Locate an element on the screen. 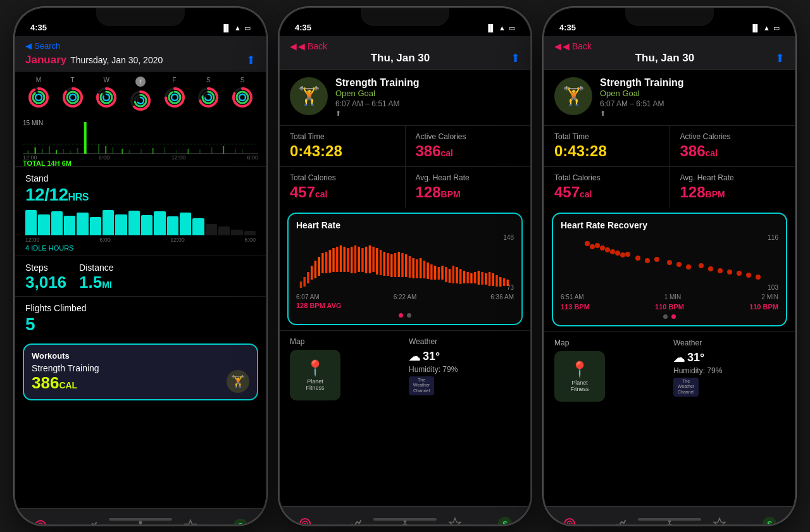 The image size is (810, 532). tab-awards-2: Awards is located at coordinates (455, 521).